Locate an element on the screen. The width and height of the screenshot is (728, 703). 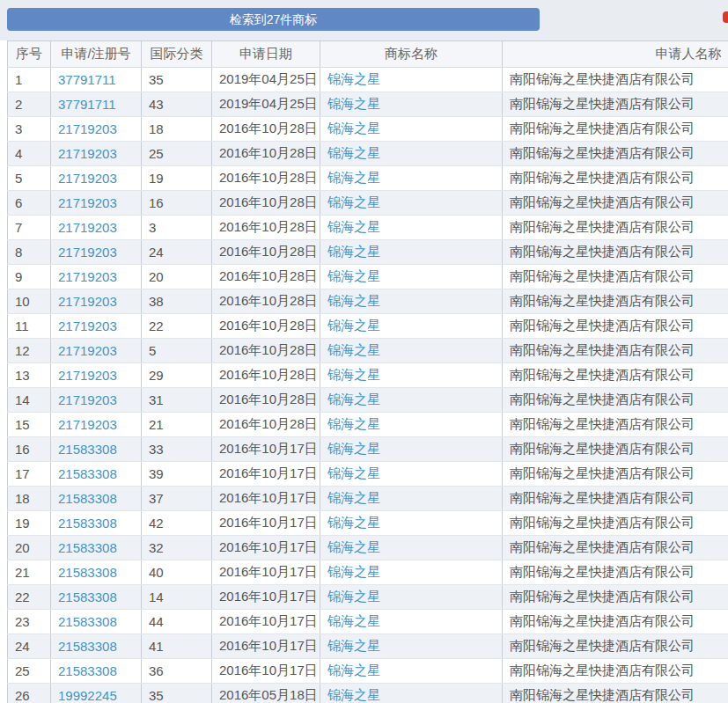
table-row: 4 21719203 25 2016年10月28日 锦海之星 南阳锦海之星快捷酒… is located at coordinates (368, 154).